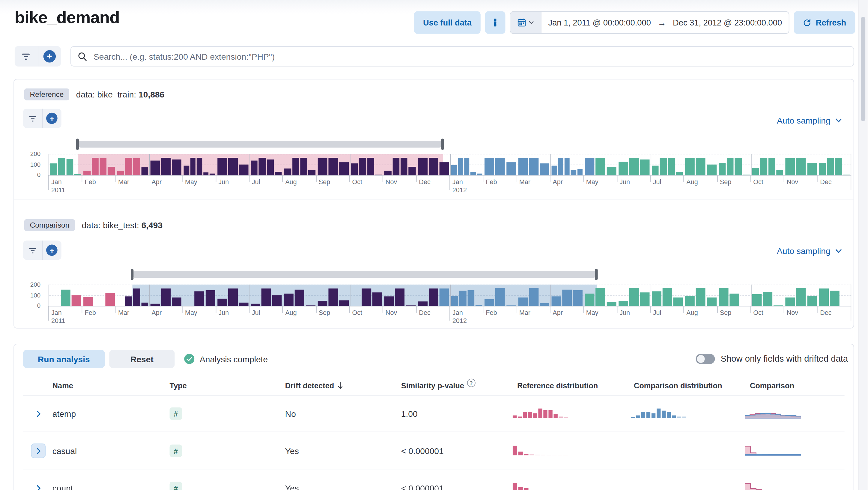  What do you see at coordinates (32, 118) in the screenshot?
I see `filter-icon` at bounding box center [32, 118].